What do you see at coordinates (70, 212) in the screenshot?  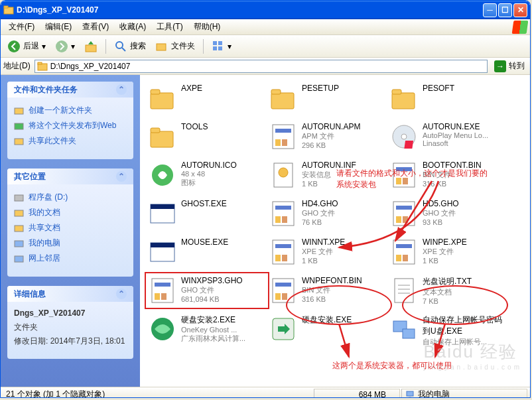 I see `place-item: 我的文档` at bounding box center [70, 212].